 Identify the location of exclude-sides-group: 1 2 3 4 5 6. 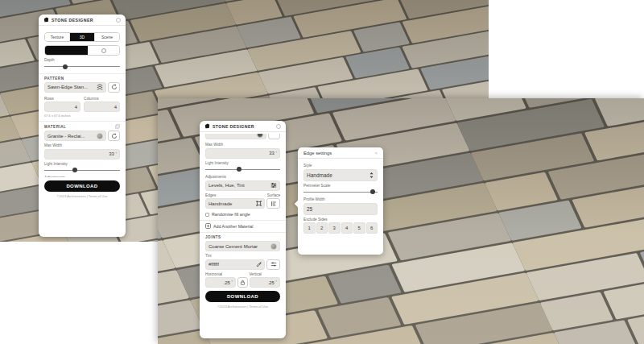
(341, 228).